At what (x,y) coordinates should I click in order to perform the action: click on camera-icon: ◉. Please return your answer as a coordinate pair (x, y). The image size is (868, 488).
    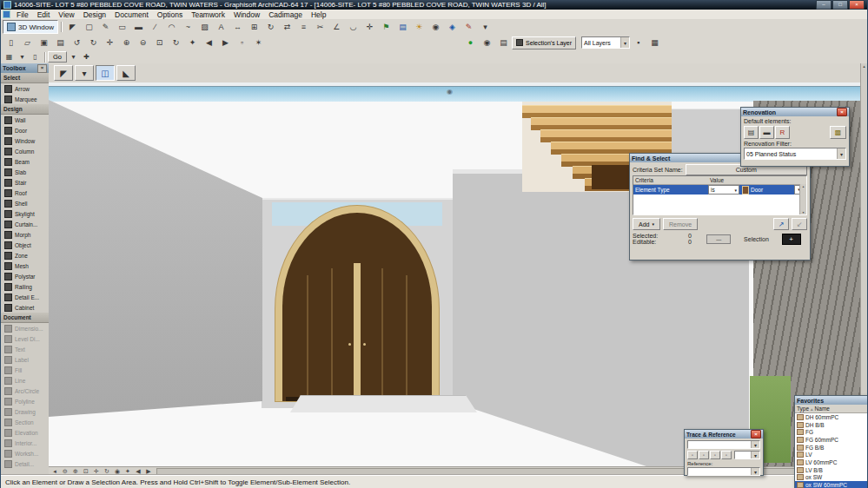
    Looking at the image, I should click on (436, 27).